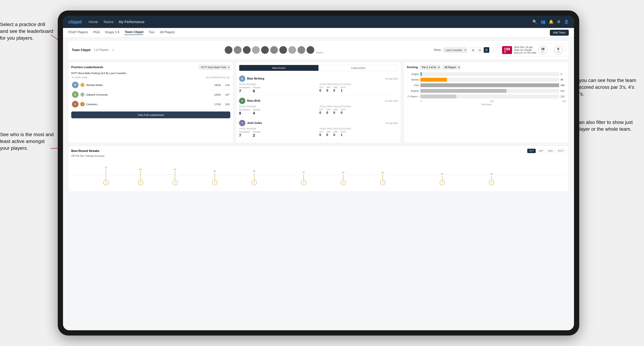  I want to click on nav-link-performance: My Performance, so click(132, 22).